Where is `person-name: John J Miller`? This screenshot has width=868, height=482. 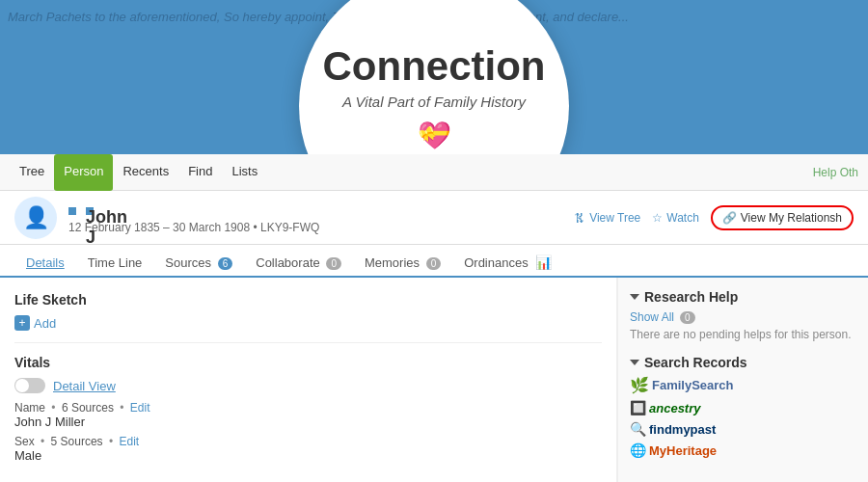 person-name: John J Miller is located at coordinates (321, 210).